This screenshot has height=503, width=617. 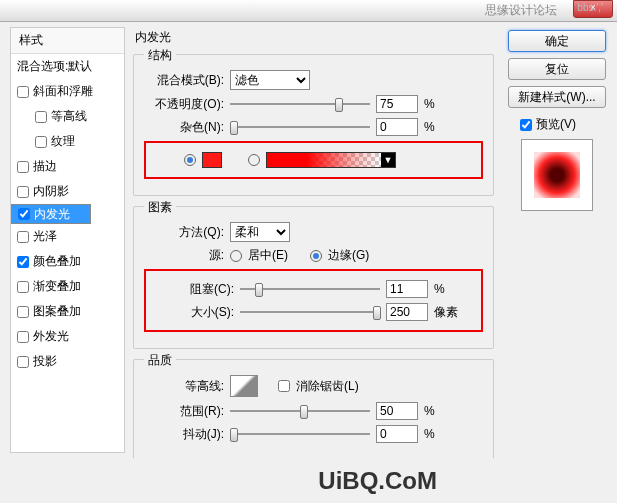 What do you see at coordinates (45, 236) in the screenshot?
I see `style-label: 光泽` at bounding box center [45, 236].